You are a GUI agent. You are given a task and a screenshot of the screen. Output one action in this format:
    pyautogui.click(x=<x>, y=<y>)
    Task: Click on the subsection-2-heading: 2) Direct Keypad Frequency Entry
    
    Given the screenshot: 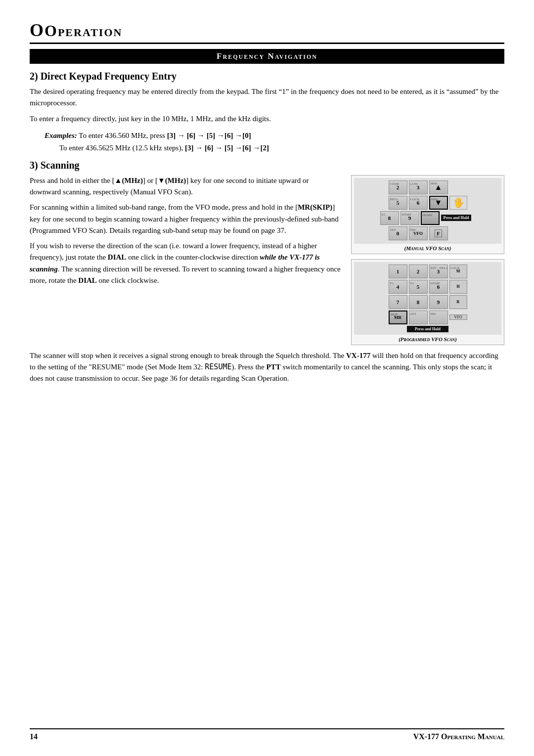 What is the action you would take?
    pyautogui.click(x=267, y=76)
    